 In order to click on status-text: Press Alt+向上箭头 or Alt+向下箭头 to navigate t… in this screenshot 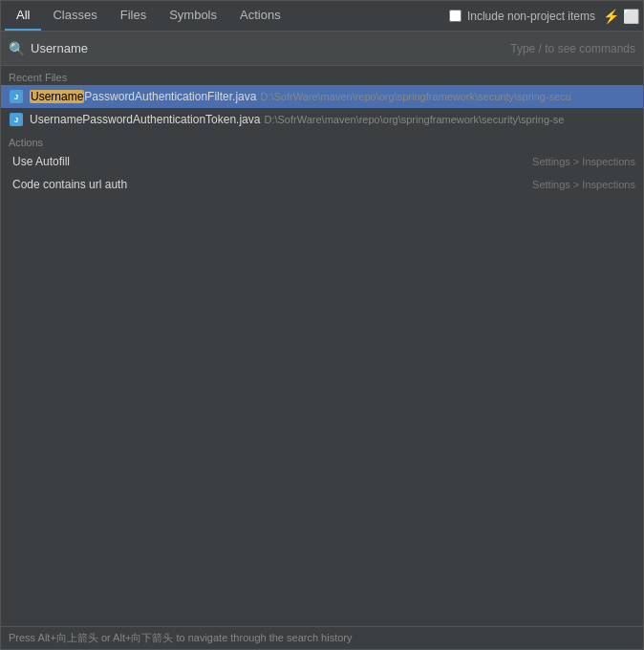, I will do `click(181, 639)`.